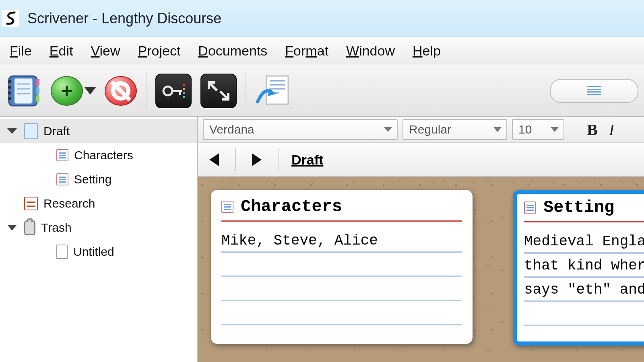  Describe the element at coordinates (121, 91) in the screenshot. I see `delete-button` at that location.